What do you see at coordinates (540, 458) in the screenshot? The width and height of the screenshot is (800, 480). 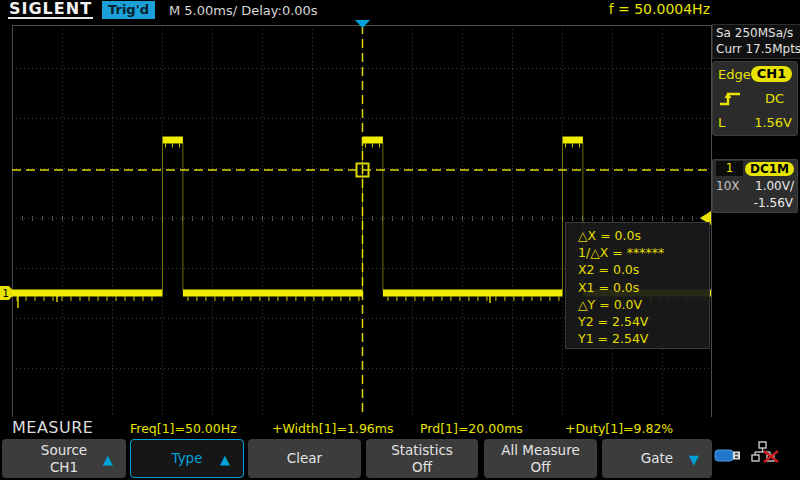 I see `menu-button-all-measure: All MeasureOff` at bounding box center [540, 458].